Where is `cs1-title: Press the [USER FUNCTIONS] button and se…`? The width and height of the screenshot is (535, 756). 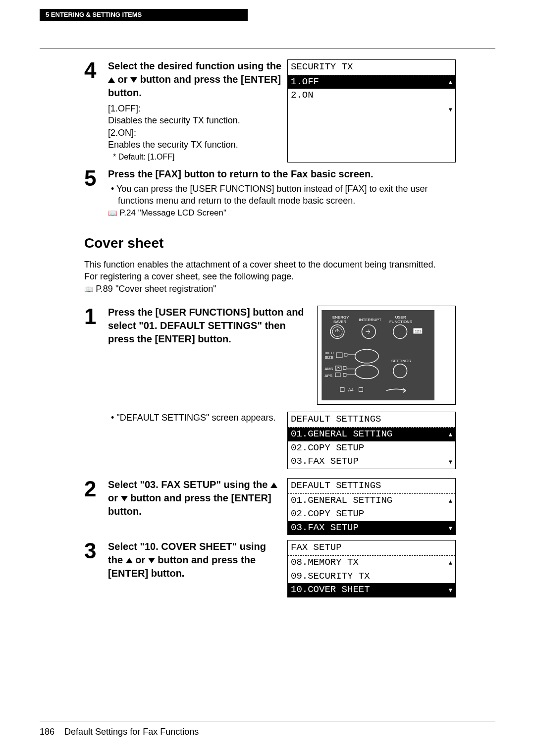 cs1-title: Press the [USER FUNCTIONS] button and se… is located at coordinates (210, 326).